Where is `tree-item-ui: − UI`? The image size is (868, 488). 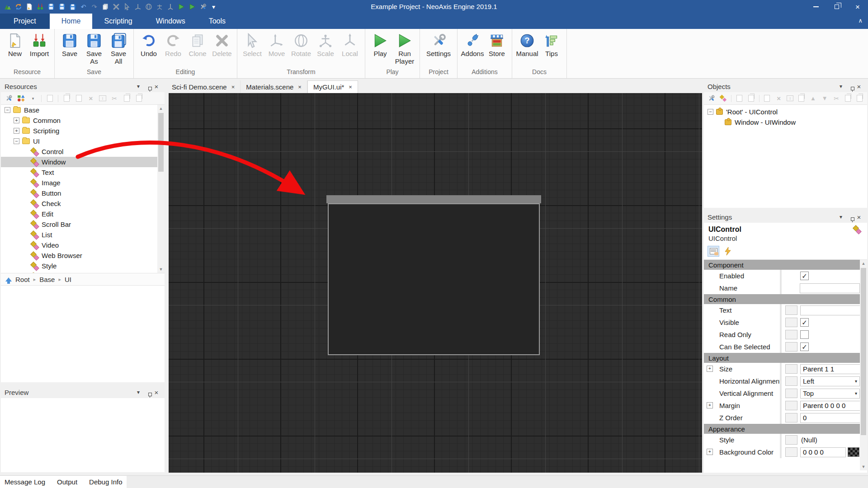
tree-item-ui: − UI is located at coordinates (83, 141).